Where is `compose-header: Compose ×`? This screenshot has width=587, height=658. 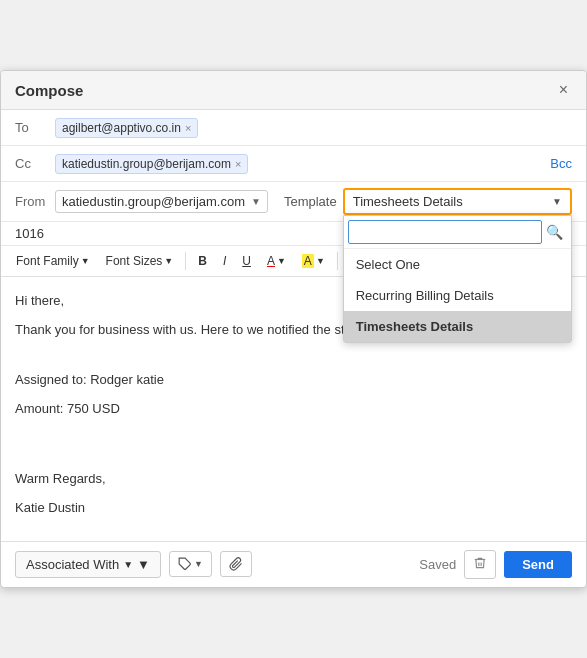 compose-header: Compose × is located at coordinates (294, 90).